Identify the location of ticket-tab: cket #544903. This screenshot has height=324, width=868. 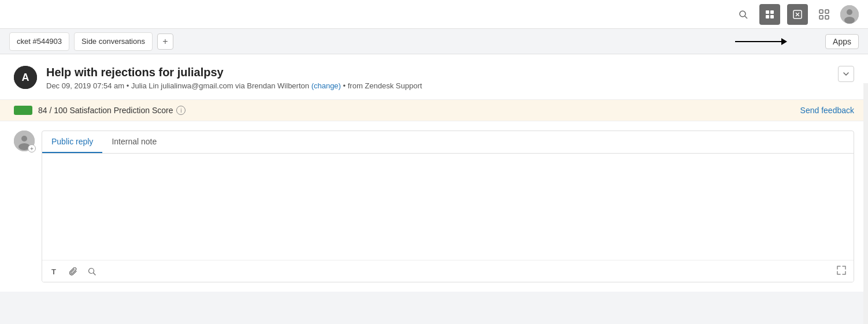
(39, 42).